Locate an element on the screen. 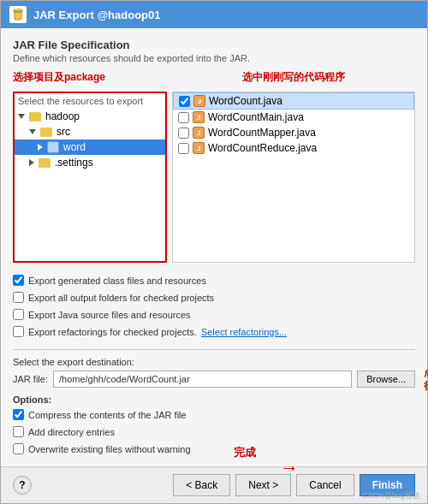 The image size is (428, 504). java-icon-wordcountreduce: J is located at coordinates (199, 148).